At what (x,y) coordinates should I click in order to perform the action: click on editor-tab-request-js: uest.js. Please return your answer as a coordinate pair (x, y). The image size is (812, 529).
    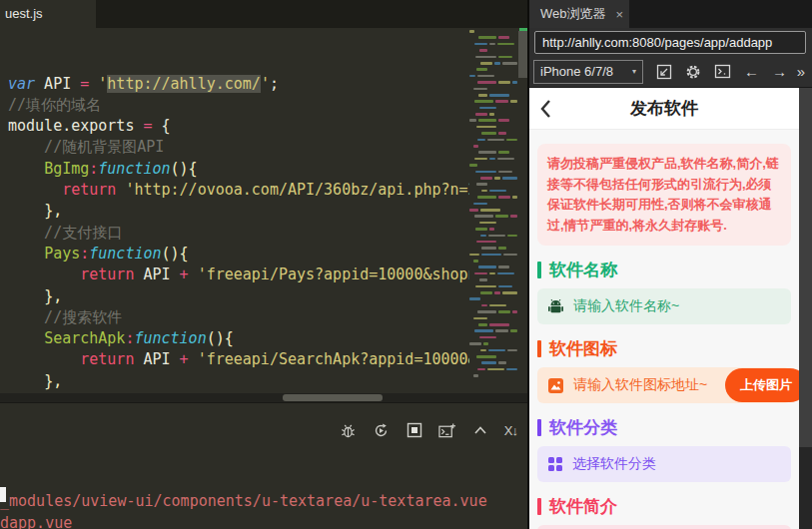
    Looking at the image, I should click on (48, 14).